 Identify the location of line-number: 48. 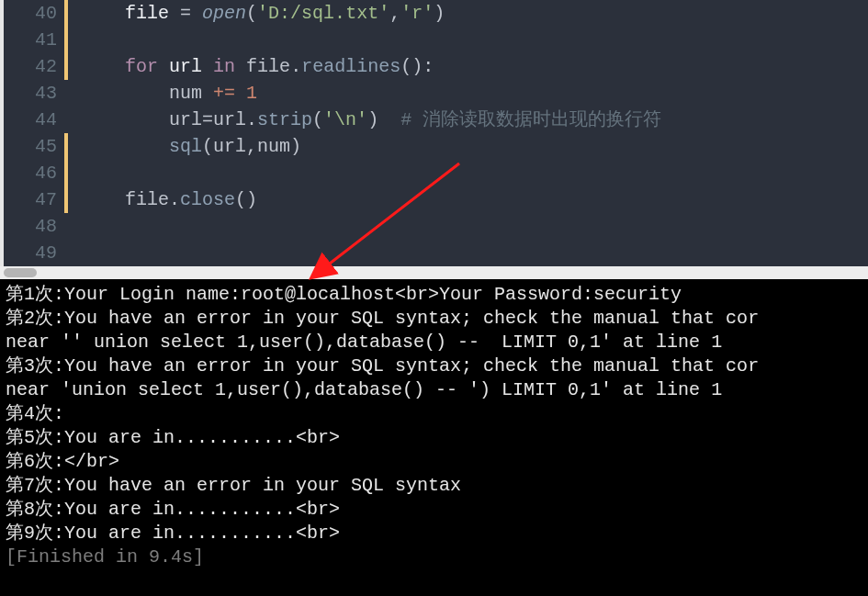
(28, 226).